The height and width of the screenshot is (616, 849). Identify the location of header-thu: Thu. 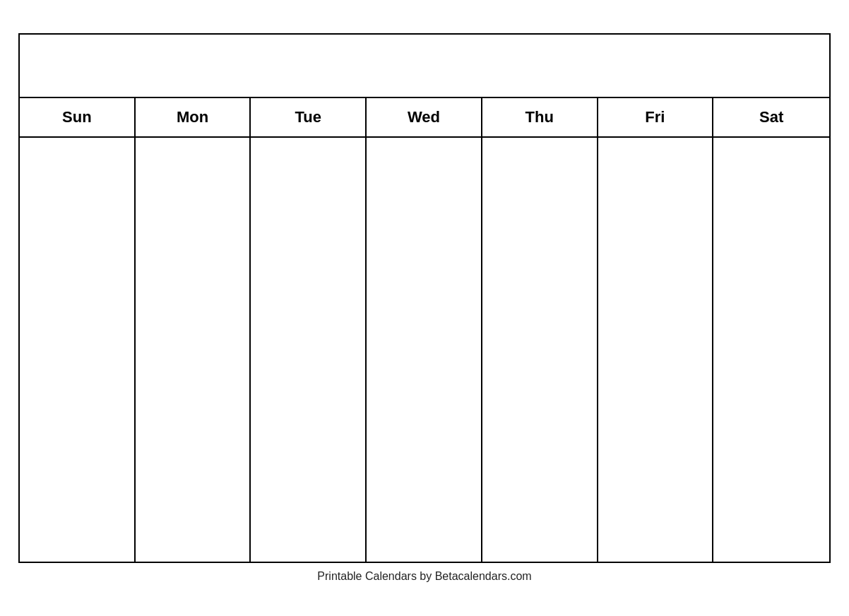
(540, 117).